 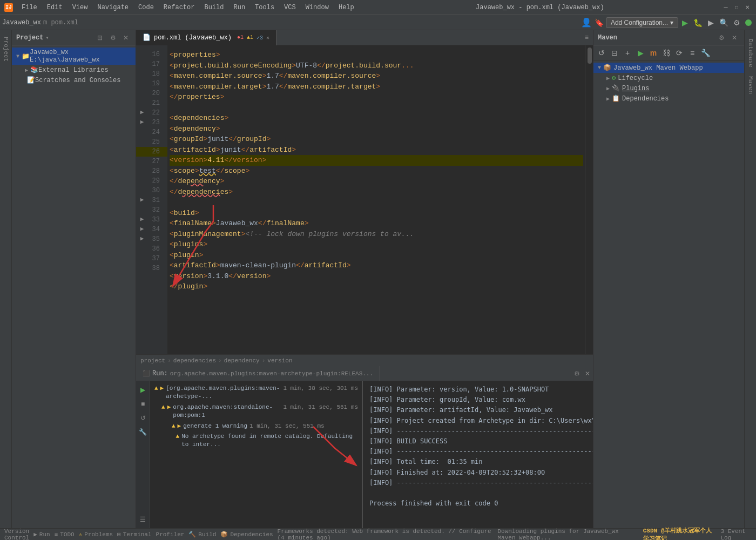 What do you see at coordinates (73, 38) in the screenshot?
I see `project-panel-header: Project ▾ ⊟ ⚙ ✕` at bounding box center [73, 38].